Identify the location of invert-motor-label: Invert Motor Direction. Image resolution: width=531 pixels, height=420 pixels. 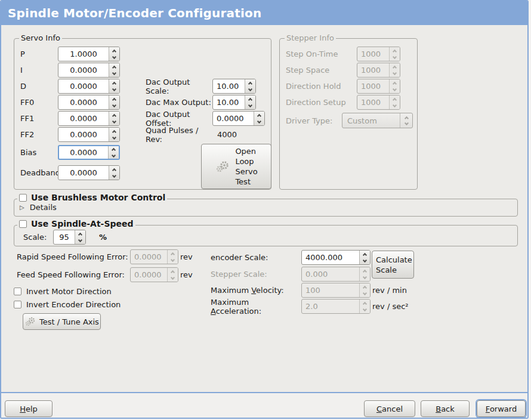
(69, 291).